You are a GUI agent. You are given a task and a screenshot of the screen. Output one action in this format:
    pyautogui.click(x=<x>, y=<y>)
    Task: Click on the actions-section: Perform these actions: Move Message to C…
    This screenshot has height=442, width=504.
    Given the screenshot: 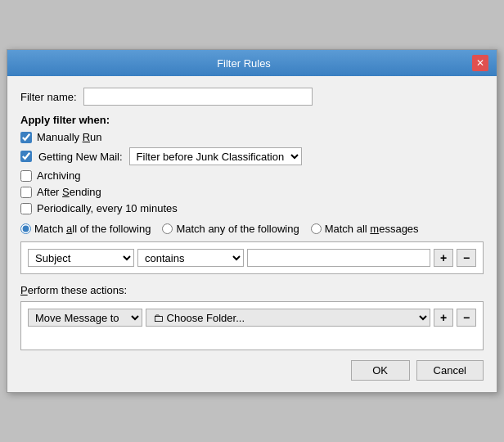 What is the action you would take?
    pyautogui.click(x=252, y=318)
    